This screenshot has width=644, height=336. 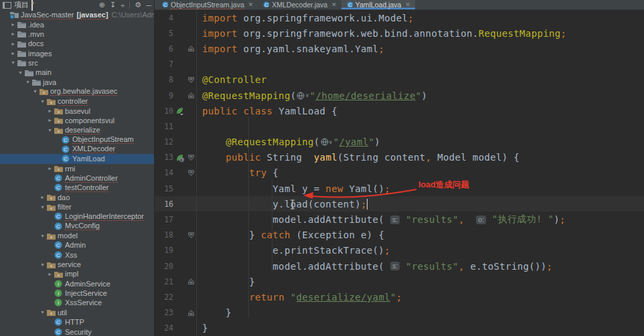 I want to click on tree-item-org-bewhale-javasec: ▾org.bewhale.javasec, so click(x=77, y=92).